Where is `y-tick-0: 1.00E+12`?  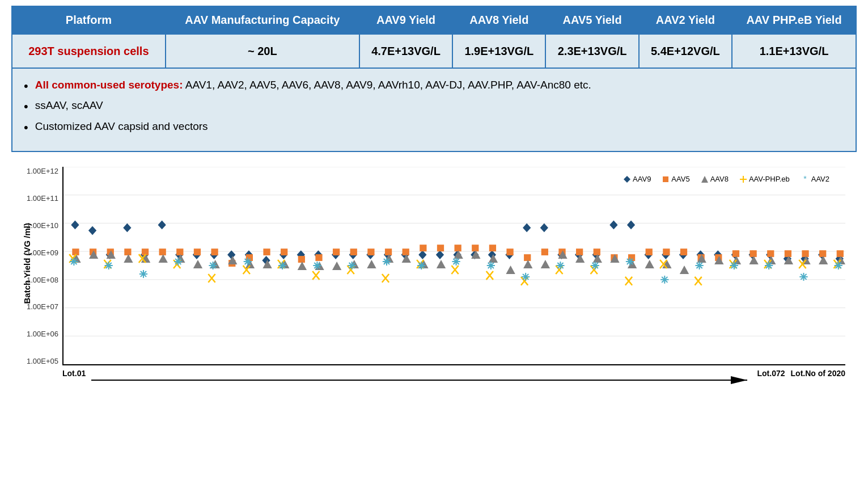
y-tick-0: 1.00E+12 is located at coordinates (44, 171).